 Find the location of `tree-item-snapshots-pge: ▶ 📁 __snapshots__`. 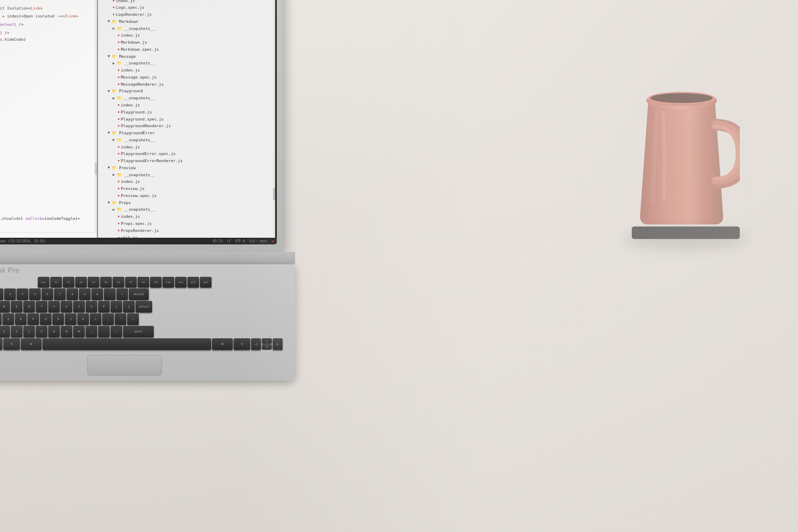

tree-item-snapshots-pge: ▶ 📁 __snapshots__ is located at coordinates (187, 140).